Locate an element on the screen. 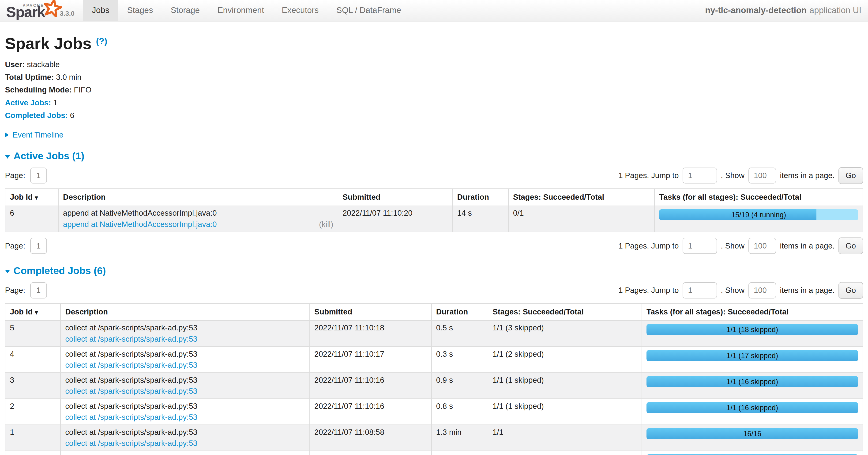  active-table-header-row: Job Id ▾ Description Submitted Duration … is located at coordinates (434, 197).